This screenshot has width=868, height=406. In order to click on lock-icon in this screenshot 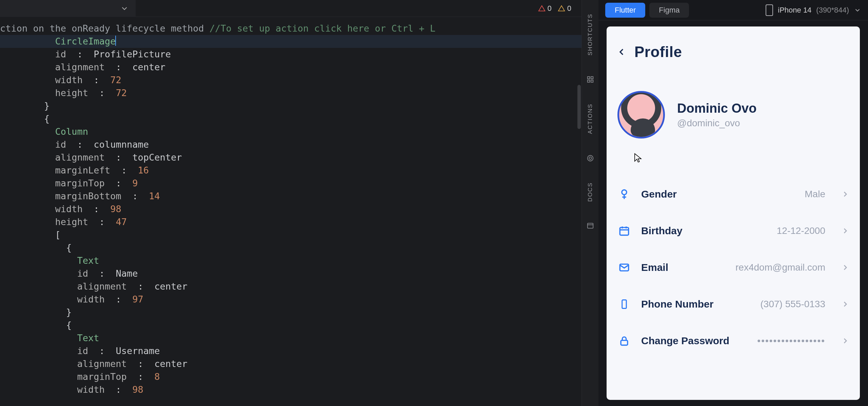, I will do `click(624, 341)`.